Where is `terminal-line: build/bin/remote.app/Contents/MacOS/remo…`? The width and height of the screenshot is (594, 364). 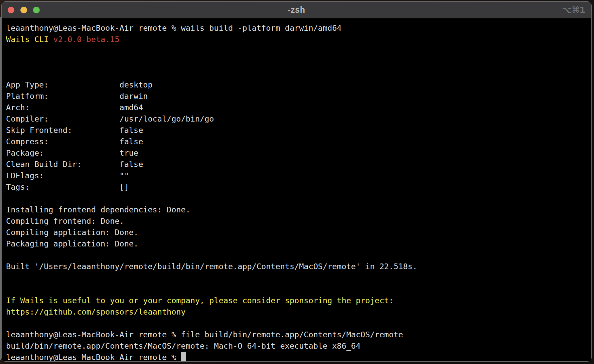 terminal-line: build/bin/remote.app/Contents/MacOS/remo… is located at coordinates (299, 346).